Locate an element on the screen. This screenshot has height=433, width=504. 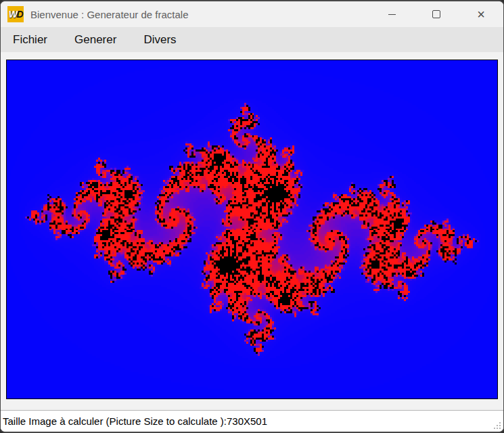
menu-item-fichier: Fichier is located at coordinates (30, 40).